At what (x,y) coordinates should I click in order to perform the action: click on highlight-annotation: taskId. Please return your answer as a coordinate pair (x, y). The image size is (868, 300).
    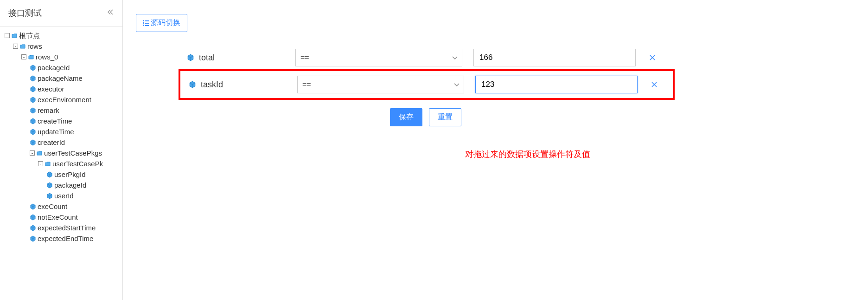
    Looking at the image, I should click on (427, 85).